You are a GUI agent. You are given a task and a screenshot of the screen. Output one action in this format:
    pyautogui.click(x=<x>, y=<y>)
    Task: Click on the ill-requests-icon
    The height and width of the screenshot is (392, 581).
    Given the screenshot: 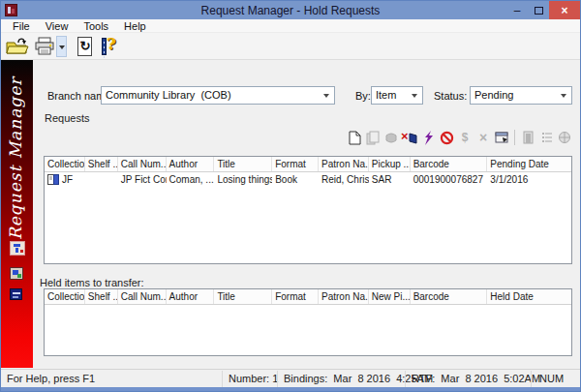 What is the action you would take?
    pyautogui.click(x=15, y=294)
    